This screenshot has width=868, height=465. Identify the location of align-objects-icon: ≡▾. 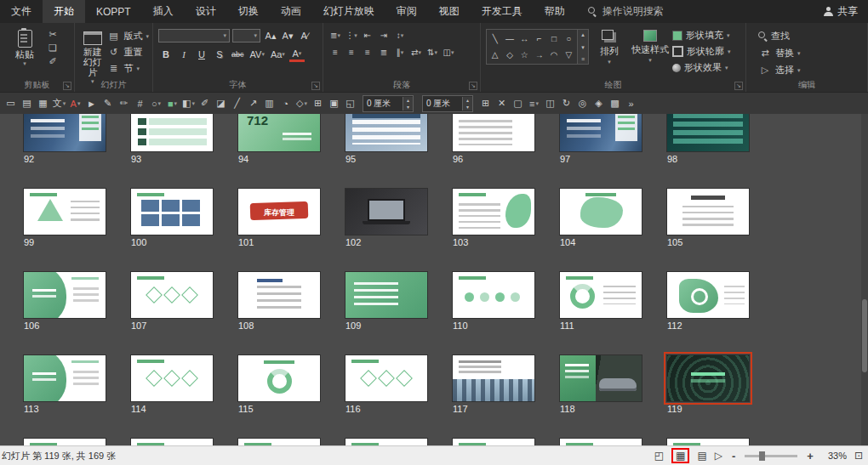
(534, 104).